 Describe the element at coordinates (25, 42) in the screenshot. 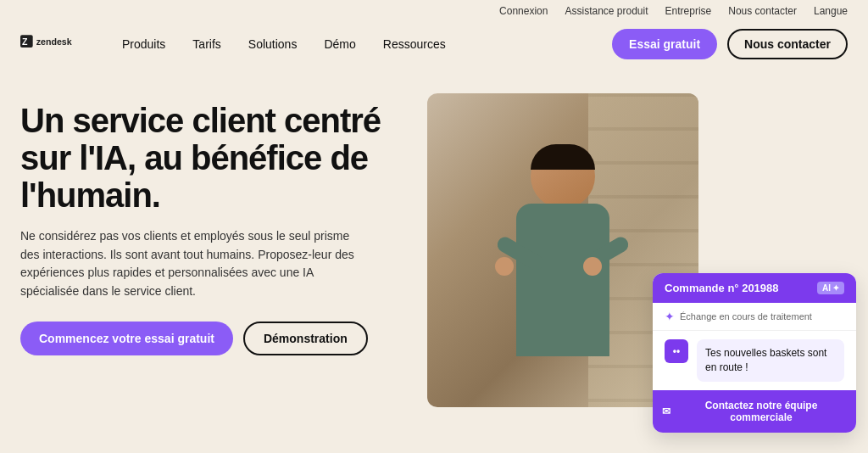

I see `svg-text: Z` at that location.